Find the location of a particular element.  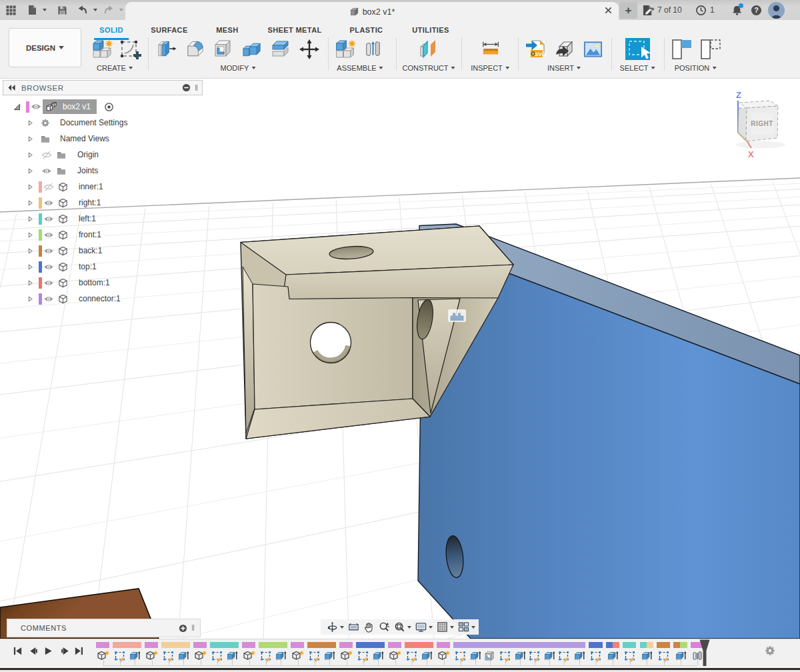

browser-row-document-settings: Document Settings is located at coordinates (103, 123).